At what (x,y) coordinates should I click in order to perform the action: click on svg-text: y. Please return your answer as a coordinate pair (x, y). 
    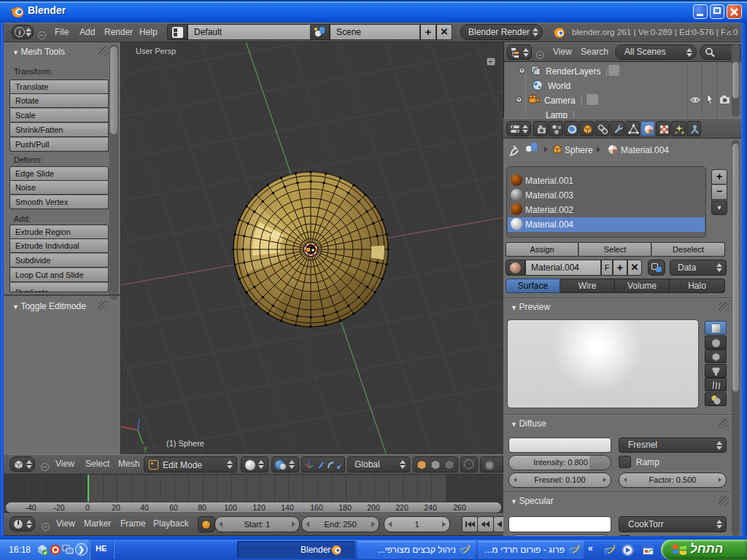
    Looking at the image, I should click on (146, 448).